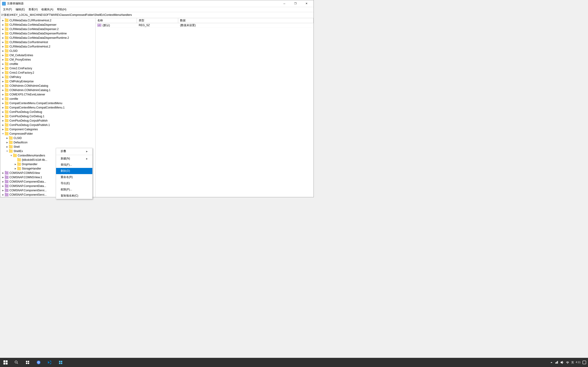 The image size is (588, 367). I want to click on close-button: ✕, so click(306, 4).